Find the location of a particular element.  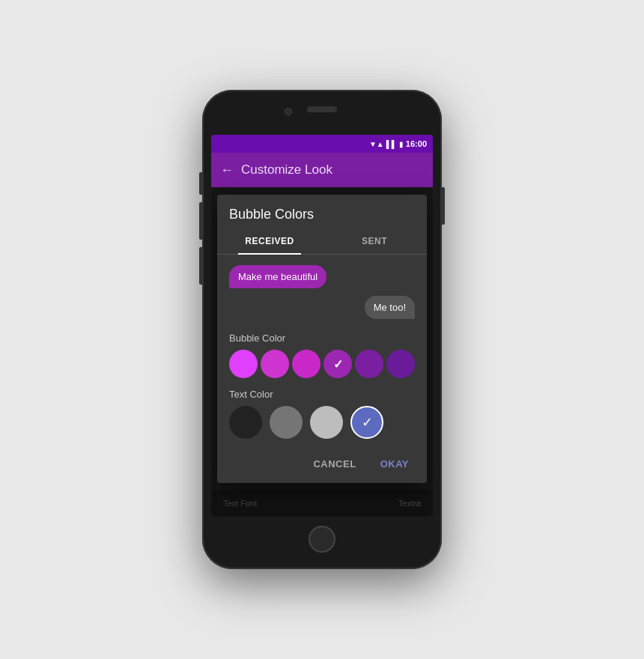

phone-button-left2 is located at coordinates (201, 221).